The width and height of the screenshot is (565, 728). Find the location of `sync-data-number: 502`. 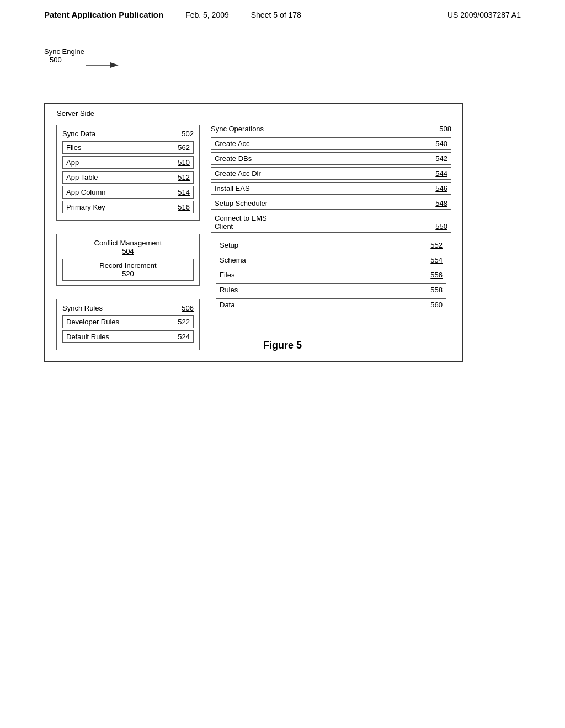

sync-data-number: 502 is located at coordinates (188, 133).